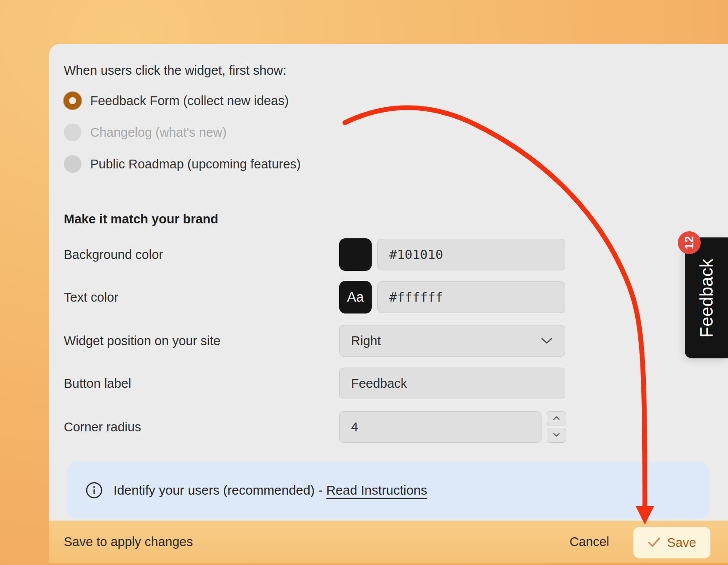 Image resolution: width=728 pixels, height=565 pixels. Describe the element at coordinates (690, 243) in the screenshot. I see `notification-count: 12` at that location.